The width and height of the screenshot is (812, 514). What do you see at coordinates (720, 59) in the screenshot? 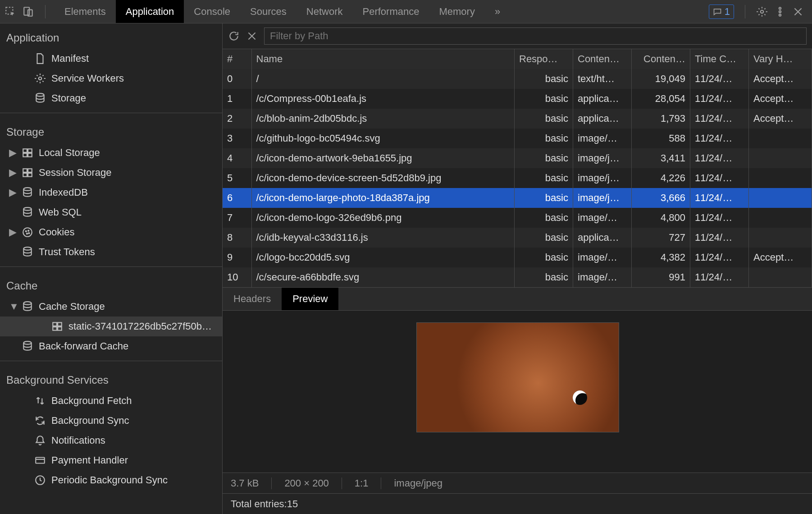
I see `column-header: Time C…` at bounding box center [720, 59].